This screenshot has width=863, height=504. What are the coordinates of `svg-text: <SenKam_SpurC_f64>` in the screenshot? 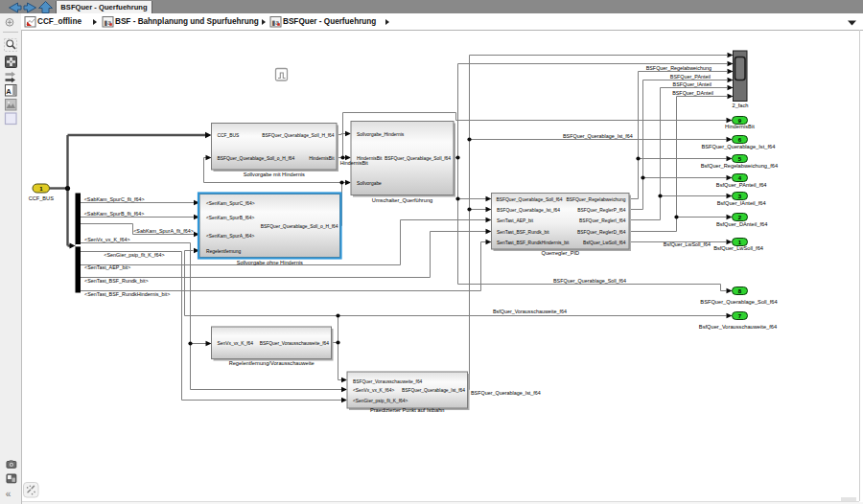 It's located at (230, 203).